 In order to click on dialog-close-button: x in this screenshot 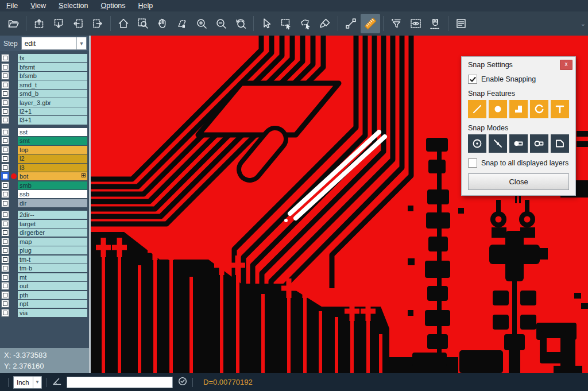, I will do `click(566, 65)`.